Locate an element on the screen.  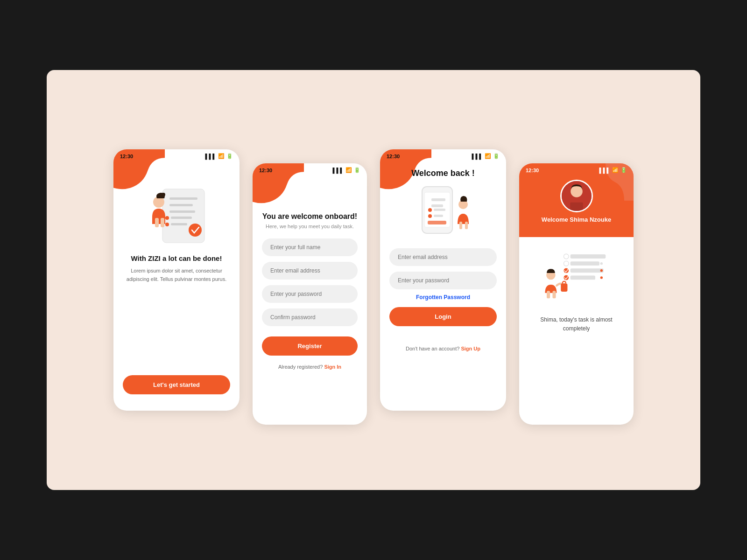
time-3: 12:30 is located at coordinates (393, 156).